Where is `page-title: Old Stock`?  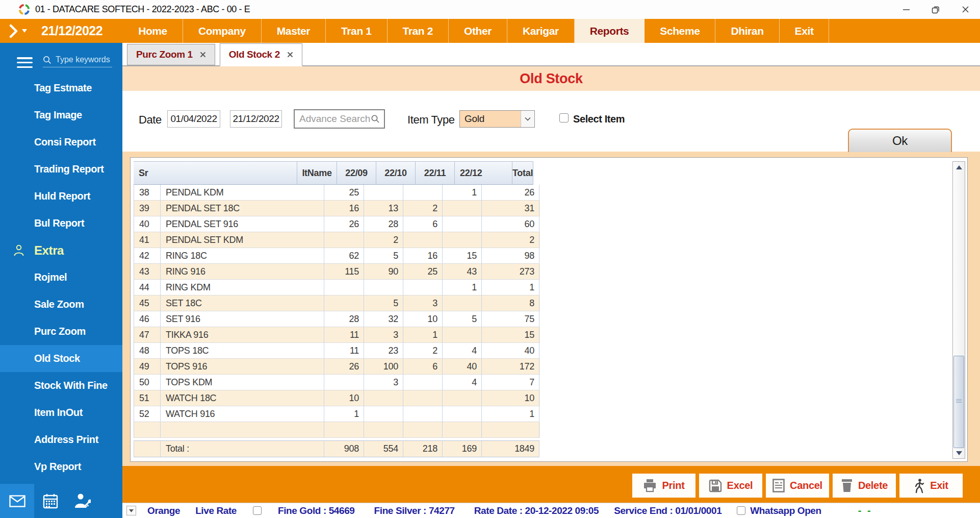 page-title: Old Stock is located at coordinates (551, 79).